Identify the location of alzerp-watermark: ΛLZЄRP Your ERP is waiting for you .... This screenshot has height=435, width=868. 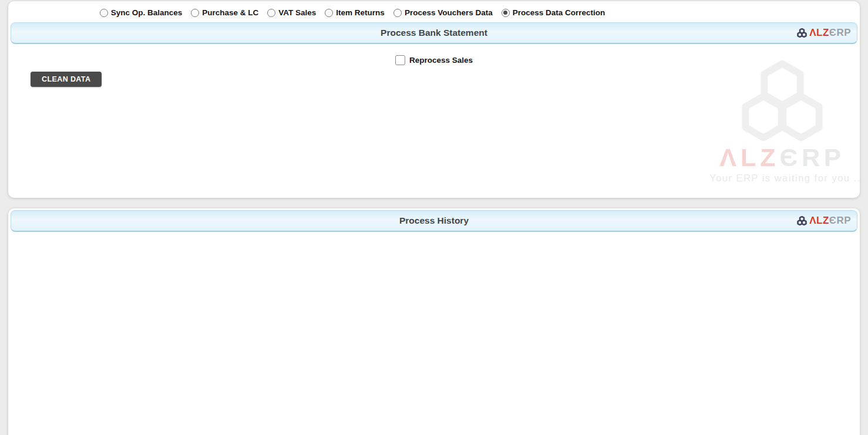
(782, 121).